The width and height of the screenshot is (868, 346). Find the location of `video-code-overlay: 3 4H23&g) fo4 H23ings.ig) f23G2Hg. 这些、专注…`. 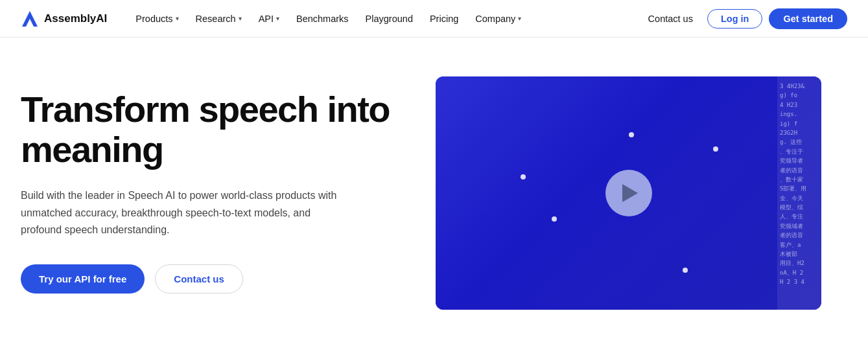

video-code-overlay: 3 4H23&g) fo4 H23ings.ig) f23G2Hg. 这些、专注… is located at coordinates (799, 193).